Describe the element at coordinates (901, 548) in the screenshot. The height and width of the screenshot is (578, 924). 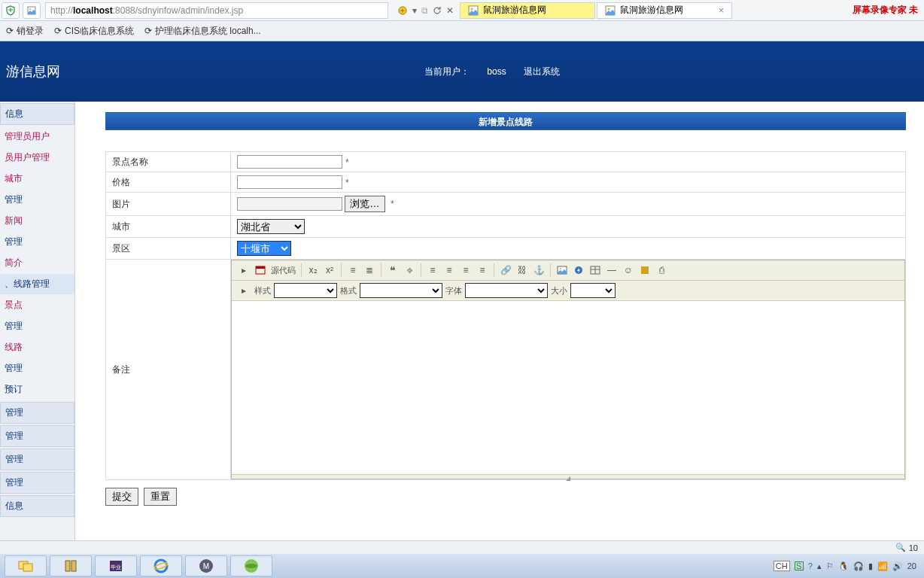
I see `zoom-icon: 🔍` at that location.